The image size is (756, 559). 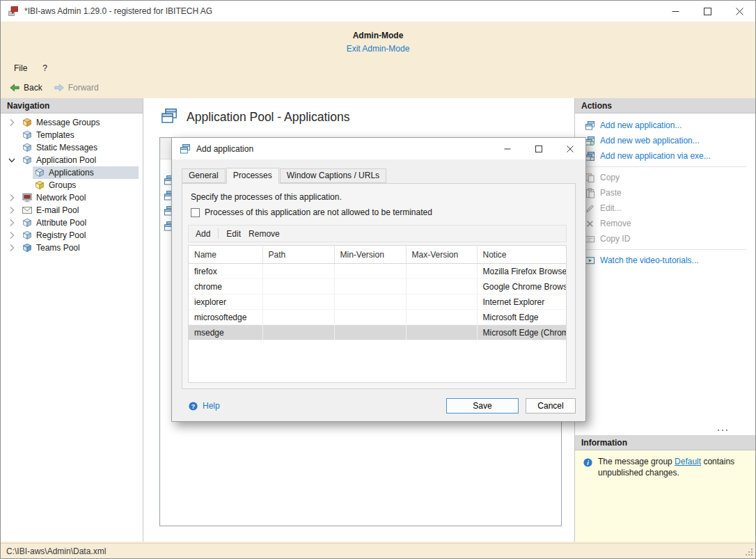 I want to click on tree-item-label: Network Pool, so click(x=61, y=198).